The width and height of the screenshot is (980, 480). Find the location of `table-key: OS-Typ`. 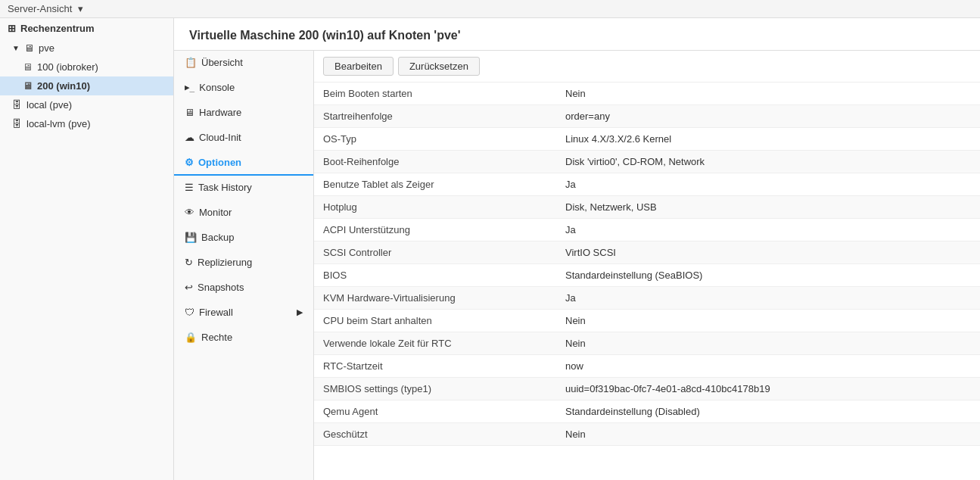

table-key: OS-Typ is located at coordinates (435, 139).